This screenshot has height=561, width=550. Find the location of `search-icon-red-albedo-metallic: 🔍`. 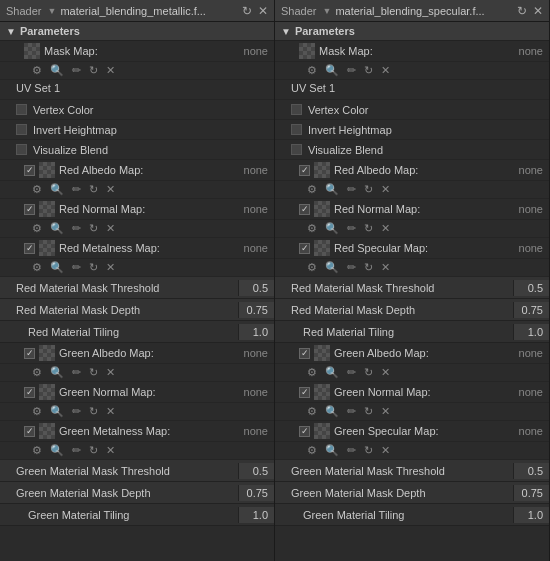

search-icon-red-albedo-metallic: 🔍 is located at coordinates (57, 190).